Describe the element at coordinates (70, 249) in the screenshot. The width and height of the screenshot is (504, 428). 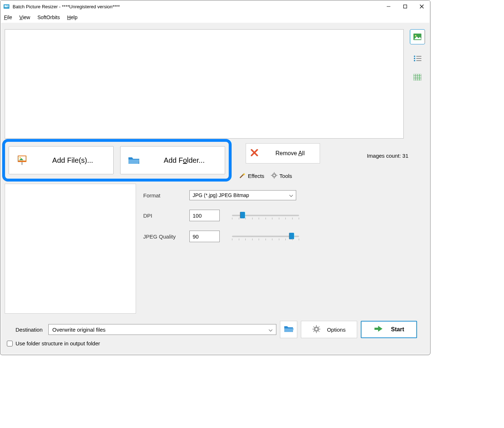
I see `thumbnail-panel` at that location.